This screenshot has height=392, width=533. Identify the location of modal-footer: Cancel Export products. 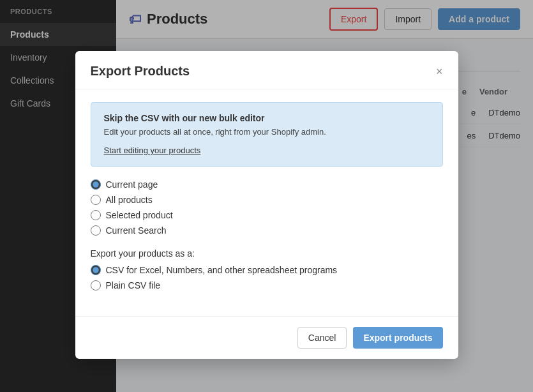
(267, 337).